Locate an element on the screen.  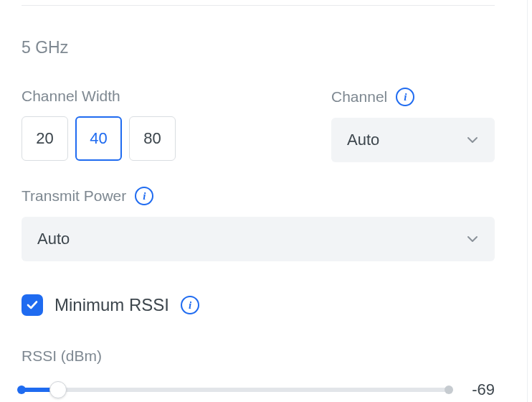
slider-thumb is located at coordinates (58, 390).